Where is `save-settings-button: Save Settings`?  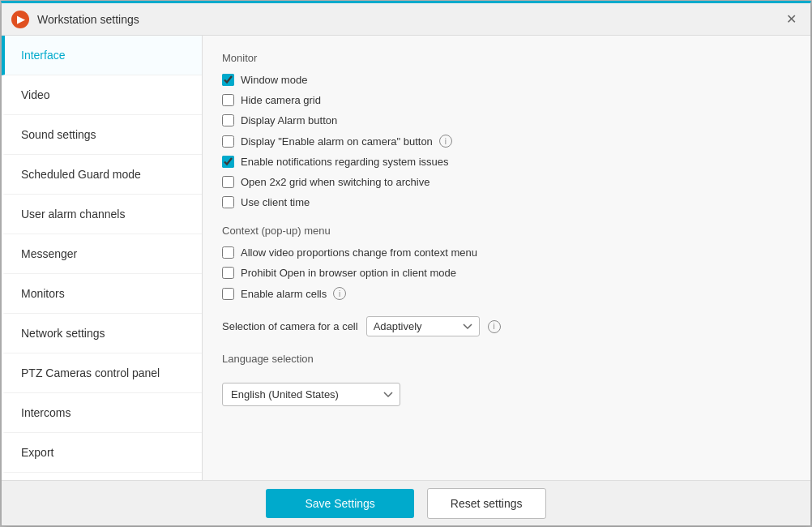
save-settings-button: Save Settings is located at coordinates (340, 503).